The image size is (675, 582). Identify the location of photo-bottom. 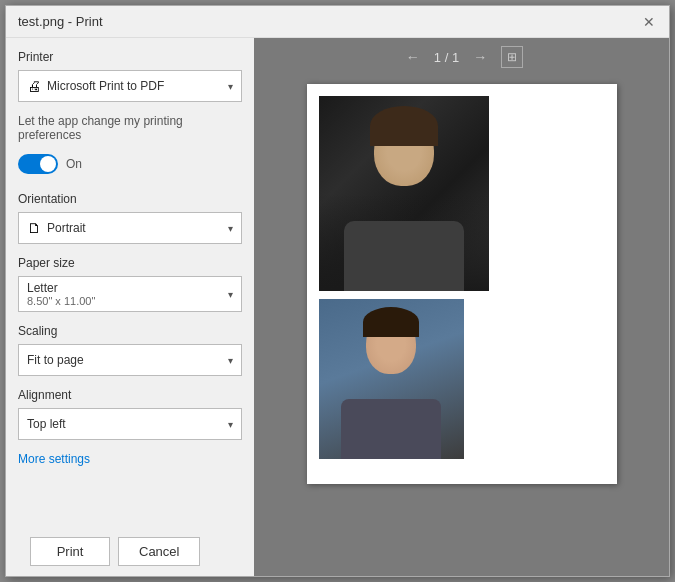
(392, 379).